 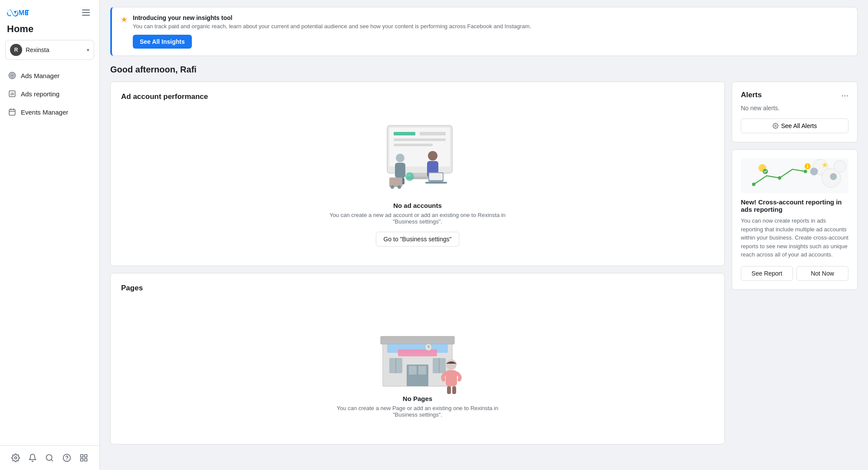 I want to click on sidebar-item-events-manager: Events Manager, so click(x=49, y=112).